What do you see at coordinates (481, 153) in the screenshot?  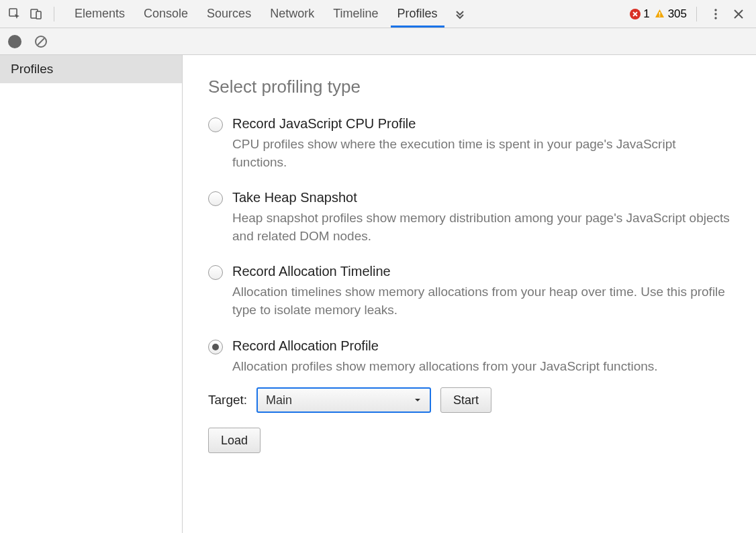 I see `option-desc: CPU profiles show where the execution ti…` at bounding box center [481, 153].